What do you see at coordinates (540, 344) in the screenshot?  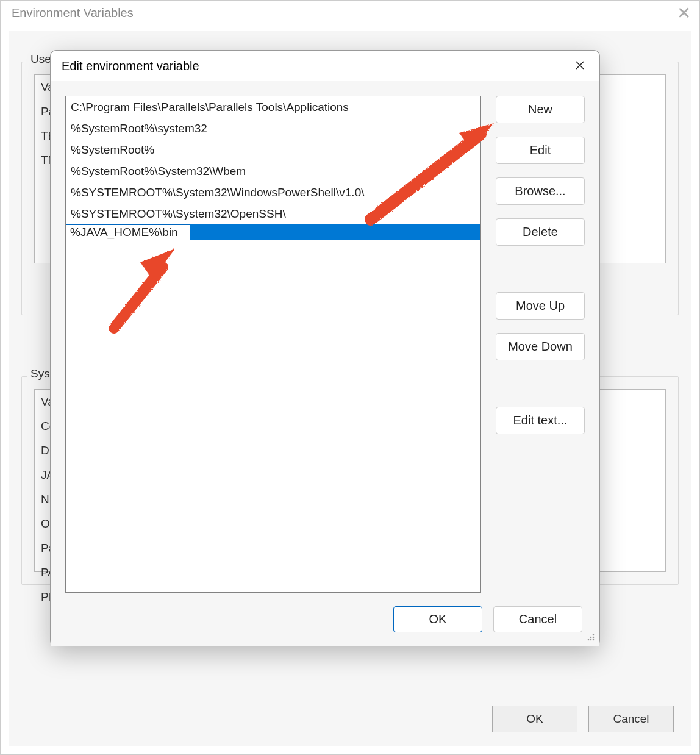 I see `side-buttons: New Edit Browse... Delete Move Up Move D…` at bounding box center [540, 344].